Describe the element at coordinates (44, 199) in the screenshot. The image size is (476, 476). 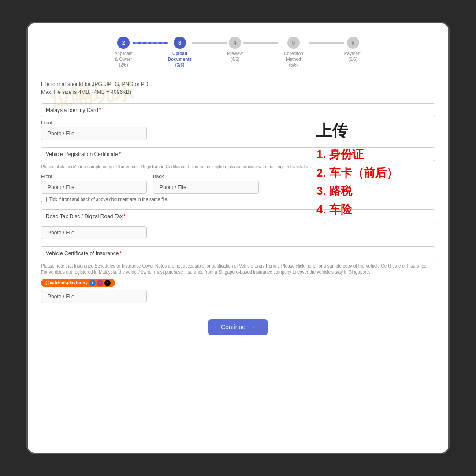
I see `vehicle-reg-same-file-checkbox` at that location.